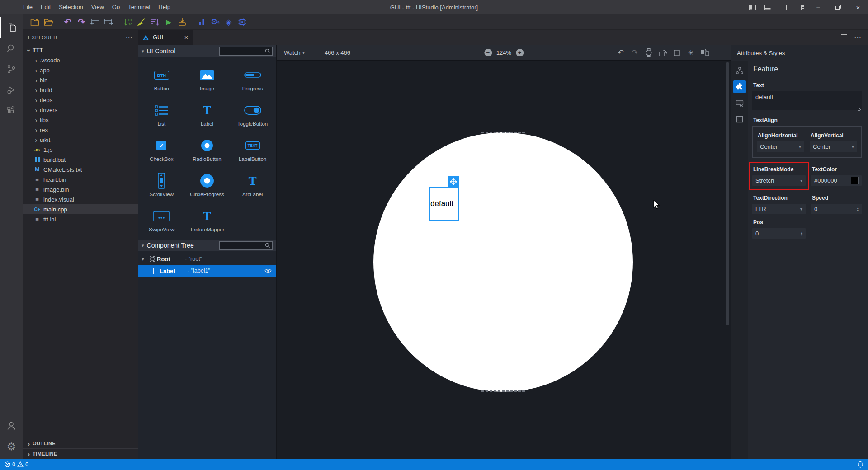  What do you see at coordinates (182, 22) in the screenshot?
I see `deploy-icon` at bounding box center [182, 22].